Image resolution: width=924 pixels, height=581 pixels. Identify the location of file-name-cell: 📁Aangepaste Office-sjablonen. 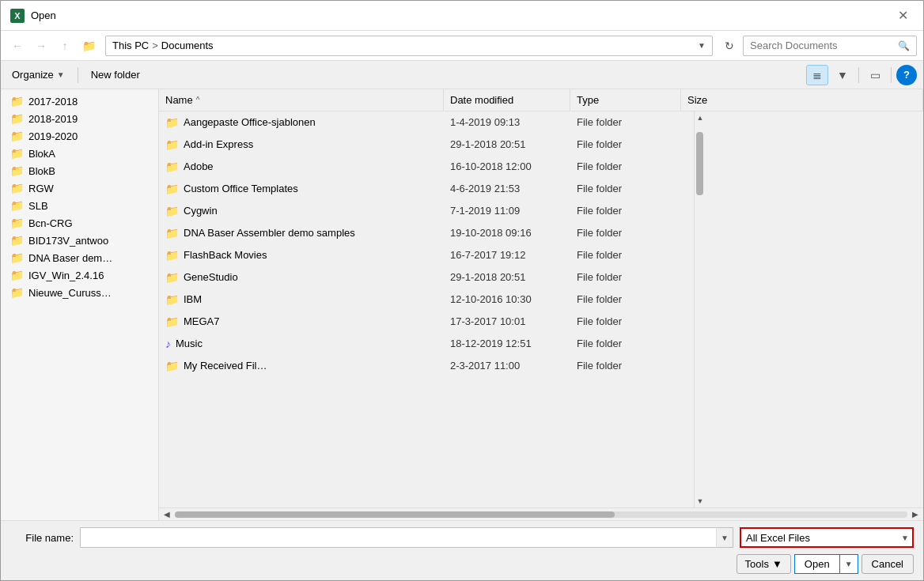
(301, 123).